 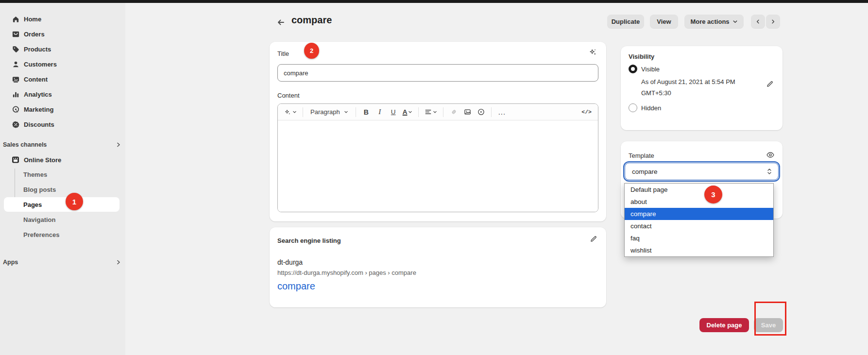 I want to click on sidebar-item-marketing: Marketing, so click(x=63, y=110).